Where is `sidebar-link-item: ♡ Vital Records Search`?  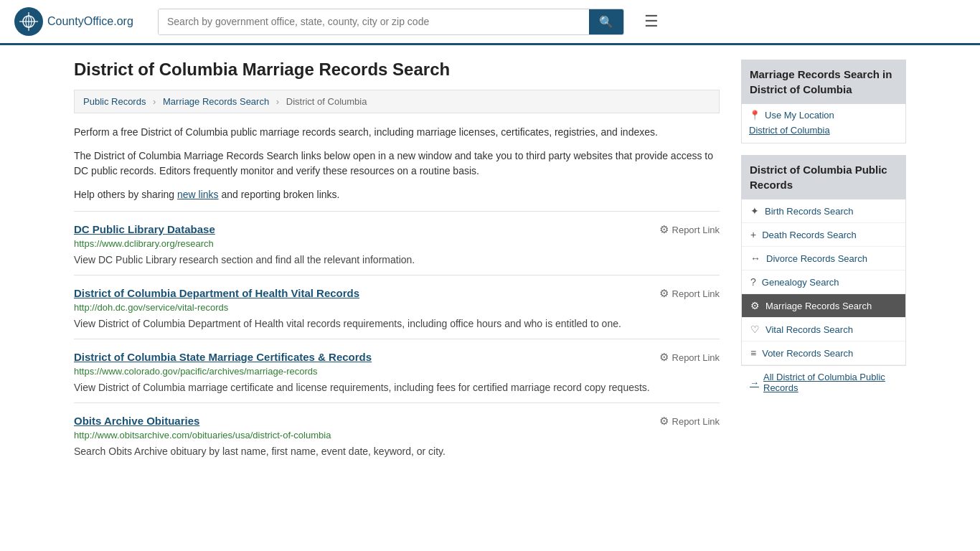
sidebar-link-item: ♡ Vital Records Search is located at coordinates (824, 330).